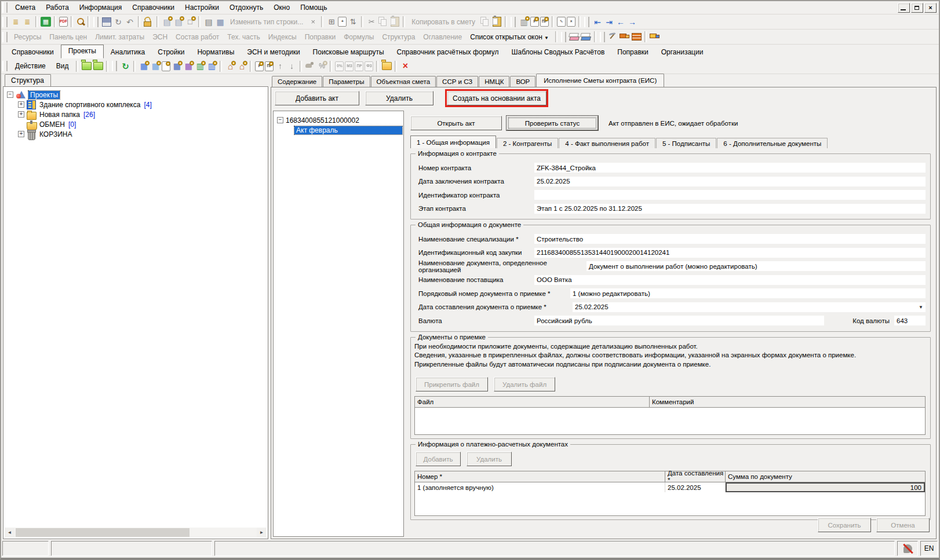  Describe the element at coordinates (457, 81) in the screenshot. I see `tab-ssr-i-sz: ССР и СЗ` at that location.